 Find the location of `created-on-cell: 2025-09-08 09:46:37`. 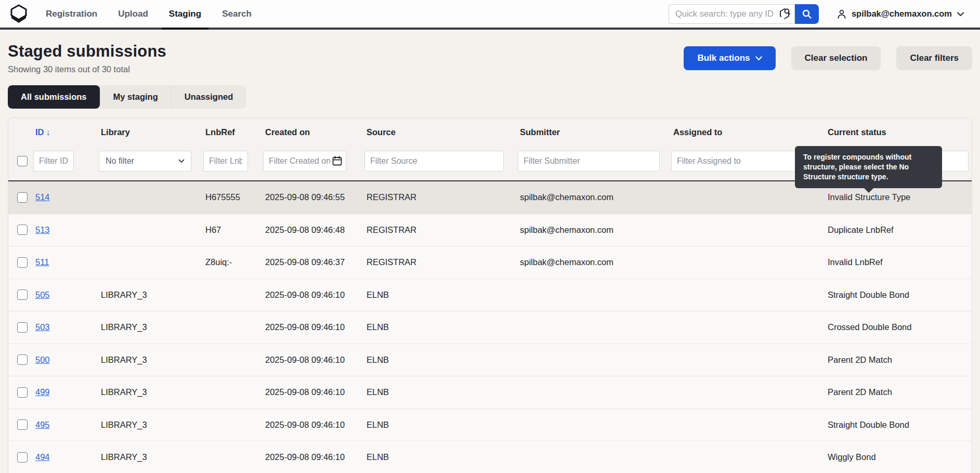

created-on-cell: 2025-09-08 09:46:37 is located at coordinates (314, 262).